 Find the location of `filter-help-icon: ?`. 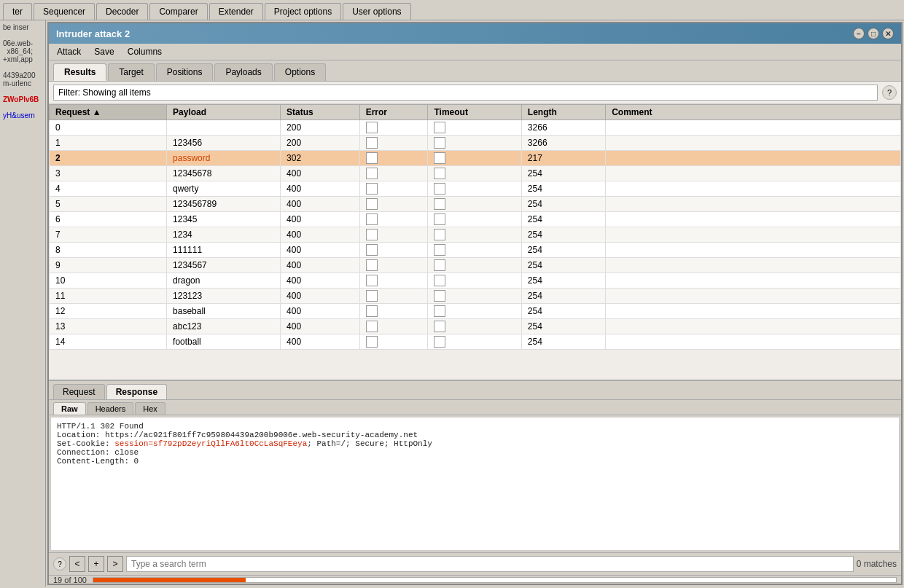

filter-help-icon: ? is located at coordinates (889, 93).